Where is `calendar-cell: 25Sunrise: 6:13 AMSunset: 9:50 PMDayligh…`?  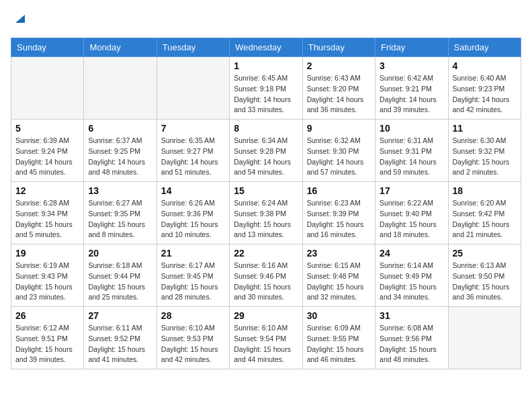 calendar-cell: 25Sunrise: 6:13 AMSunset: 9:50 PMDayligh… is located at coordinates (484, 275).